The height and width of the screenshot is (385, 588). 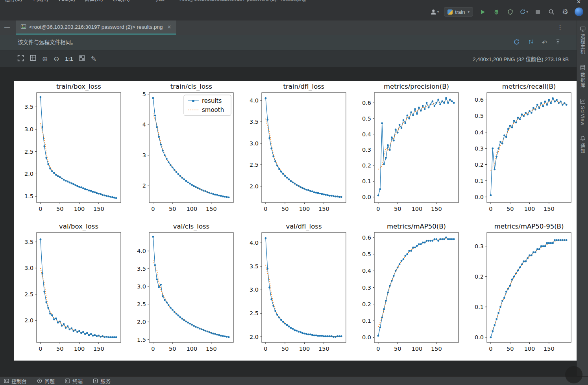 I want to click on svg-text: metrics/mAP50(B), so click(x=416, y=226).